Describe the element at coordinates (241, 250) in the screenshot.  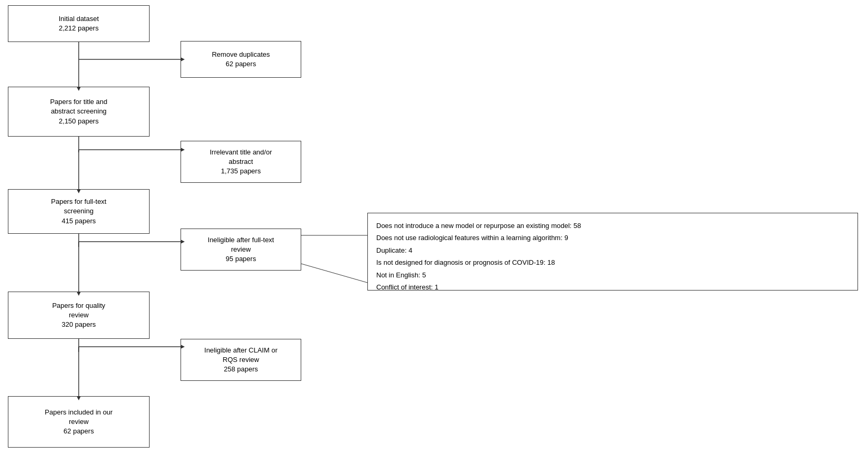
I see `ineligible-fulltext-box: Ineligible after full-textreview95 paper…` at that location.